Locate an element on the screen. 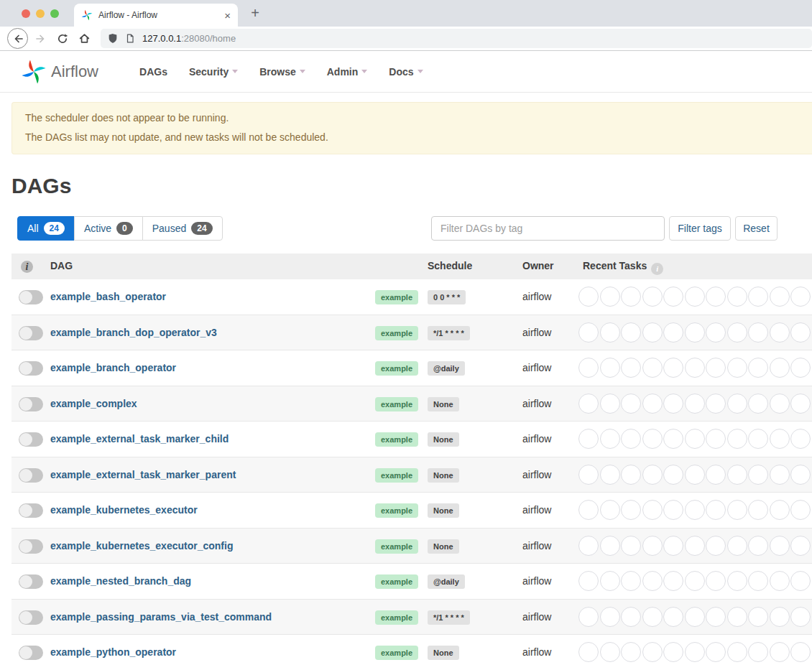 This screenshot has width=812, height=670. tab-active-dags: Active 0 is located at coordinates (109, 228).